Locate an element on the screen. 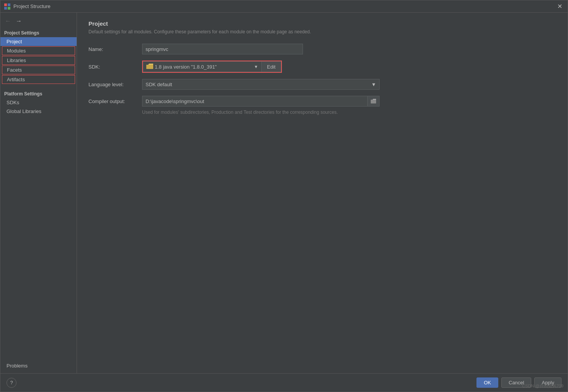 This screenshot has height=392, width=568. sidebar-item-label: Modules is located at coordinates (16, 51).